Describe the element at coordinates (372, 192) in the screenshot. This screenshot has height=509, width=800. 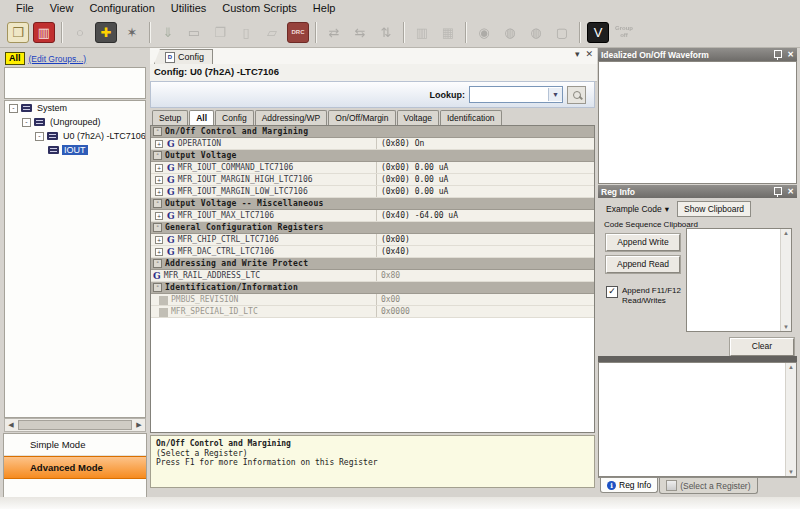
I see `register-row-mfr-iout-margin-low-ltc7106: +GMFR_IOUT_MARGIN_LOW_LTC7106(0x00) 0.00…` at that location.